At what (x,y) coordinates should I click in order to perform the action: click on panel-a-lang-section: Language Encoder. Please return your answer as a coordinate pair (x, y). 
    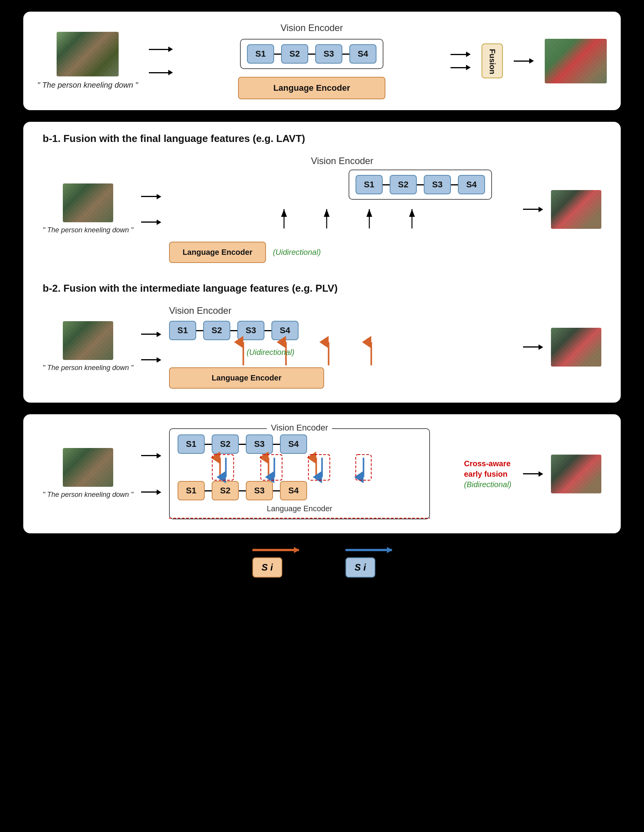
    Looking at the image, I should click on (312, 88).